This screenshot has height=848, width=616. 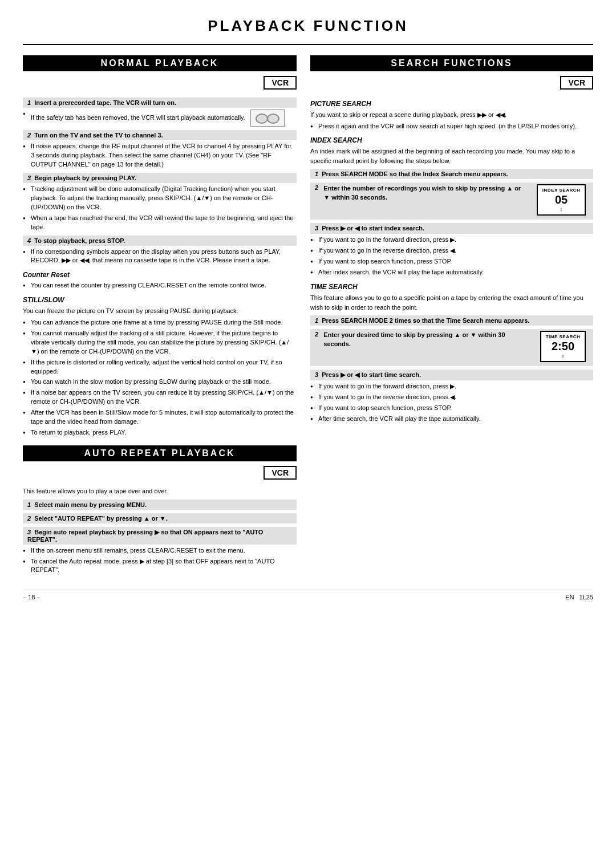 I want to click on time-box-title: TIME SEARCH, so click(x=564, y=336).